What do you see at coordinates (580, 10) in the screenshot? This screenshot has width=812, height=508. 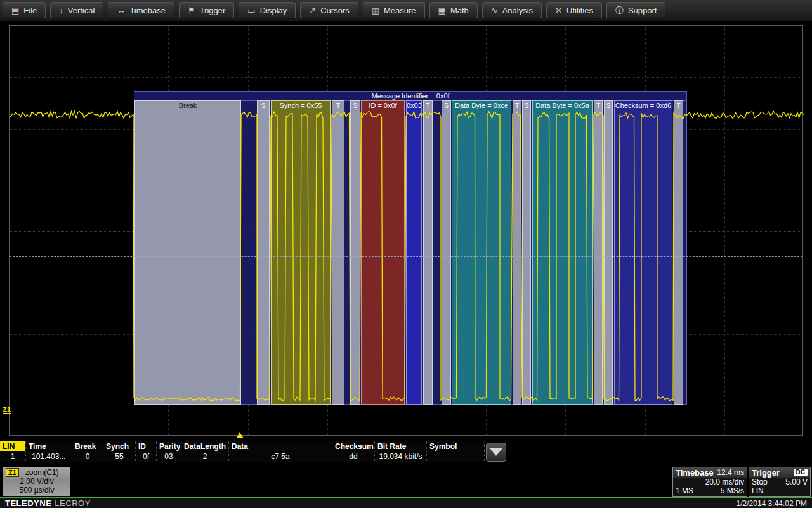 I see `menu-utilities-label: Utilities` at bounding box center [580, 10].